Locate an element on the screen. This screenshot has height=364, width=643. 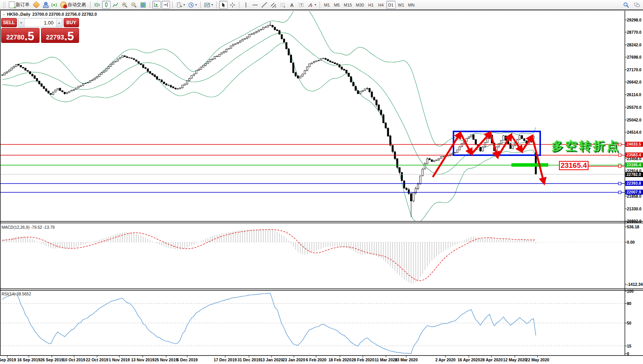
one-click-trading-panel: SELL ▼ ▲ BUY 22780 .5 22793 .5 is located at coordinates (40, 31).